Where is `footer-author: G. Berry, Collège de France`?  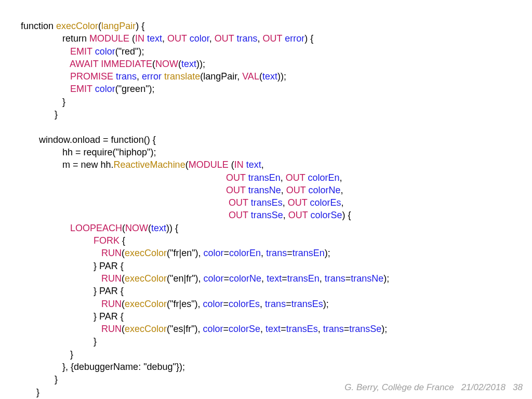 footer-author: G. Berry, Collège de France is located at coordinates (399, 388).